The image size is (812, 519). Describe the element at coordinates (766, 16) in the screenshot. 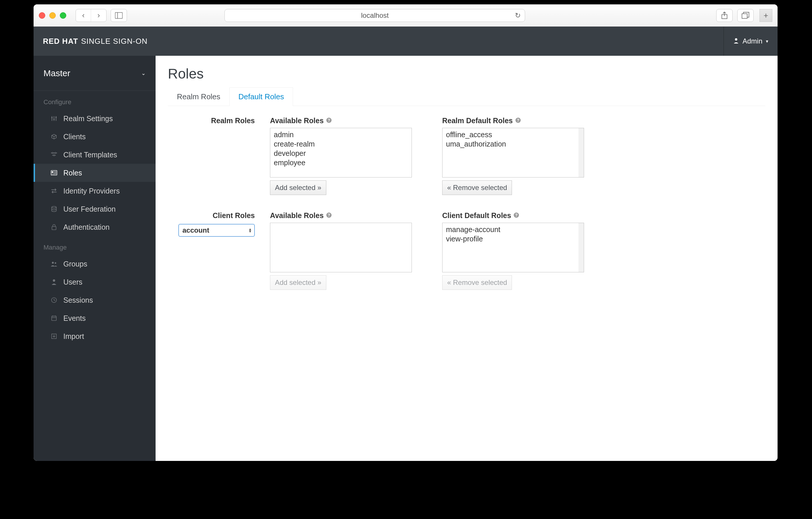

I see `new-tab-button: ＋` at that location.